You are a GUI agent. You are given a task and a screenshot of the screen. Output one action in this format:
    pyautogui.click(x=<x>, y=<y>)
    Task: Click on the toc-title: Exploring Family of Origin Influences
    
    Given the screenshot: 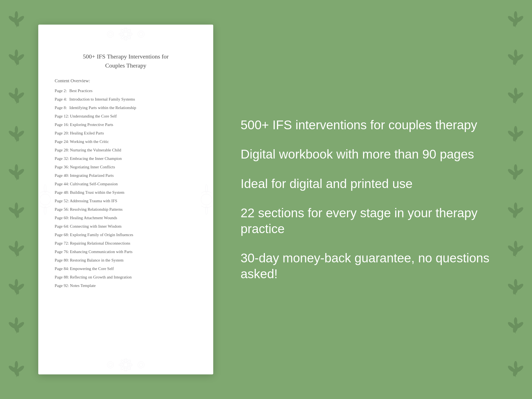 What is the action you would take?
    pyautogui.click(x=102, y=235)
    